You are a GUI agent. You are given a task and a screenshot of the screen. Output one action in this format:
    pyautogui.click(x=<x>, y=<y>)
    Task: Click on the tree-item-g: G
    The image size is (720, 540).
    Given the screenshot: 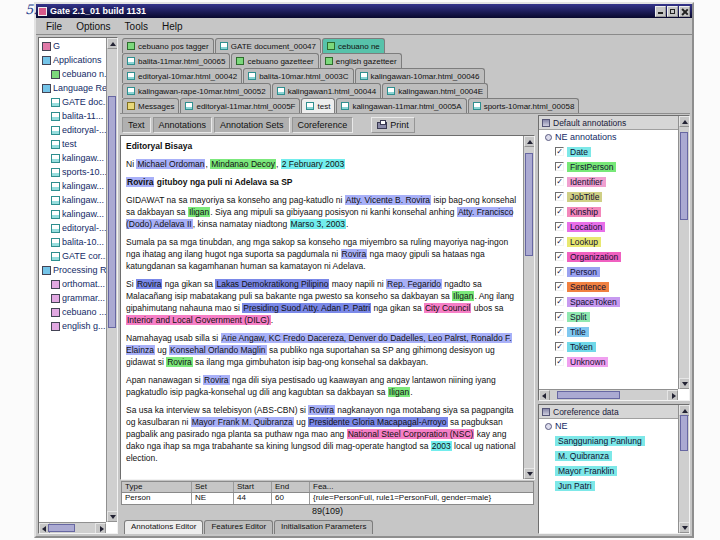 What is the action you would take?
    pyautogui.click(x=72, y=46)
    